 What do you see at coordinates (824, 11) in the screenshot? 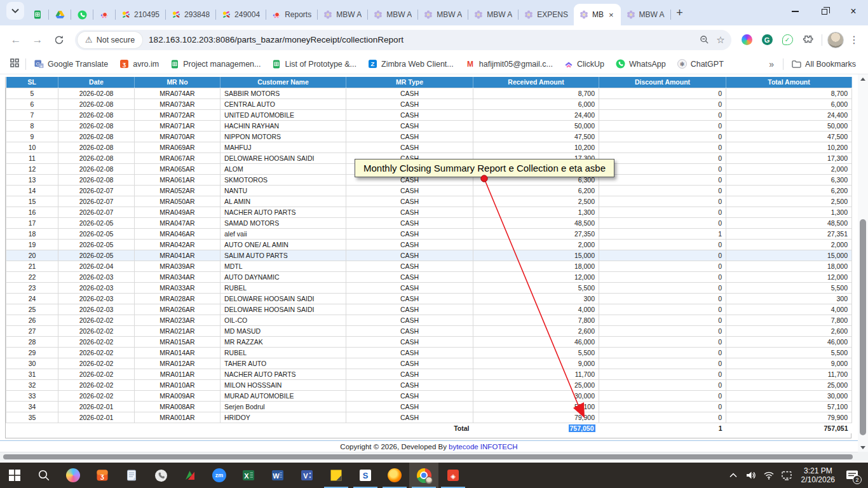
I see `restore-button` at bounding box center [824, 11].